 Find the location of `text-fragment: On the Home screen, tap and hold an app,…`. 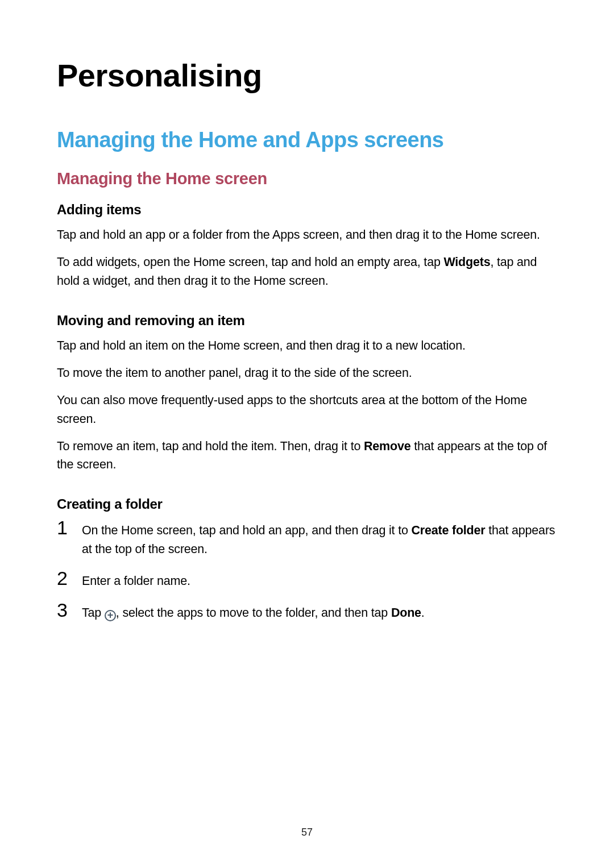

text-fragment: On the Home screen, tap and hold an app,… is located at coordinates (247, 530).